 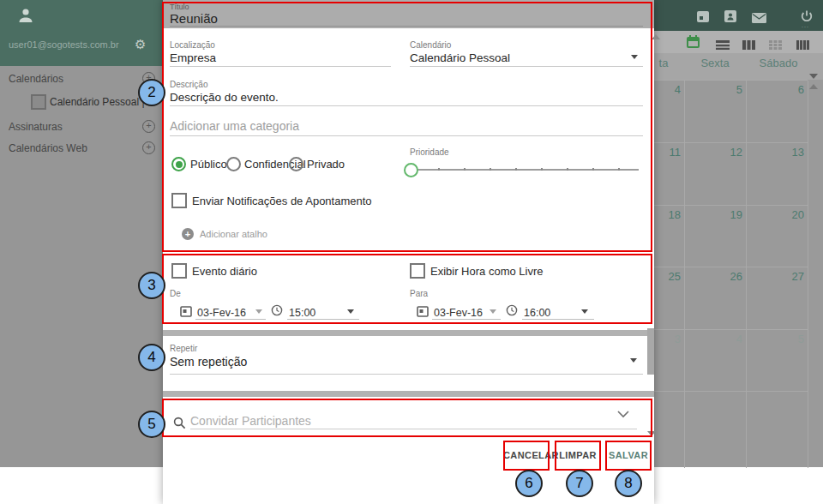 I want to click on week-view-icon, so click(x=776, y=45).